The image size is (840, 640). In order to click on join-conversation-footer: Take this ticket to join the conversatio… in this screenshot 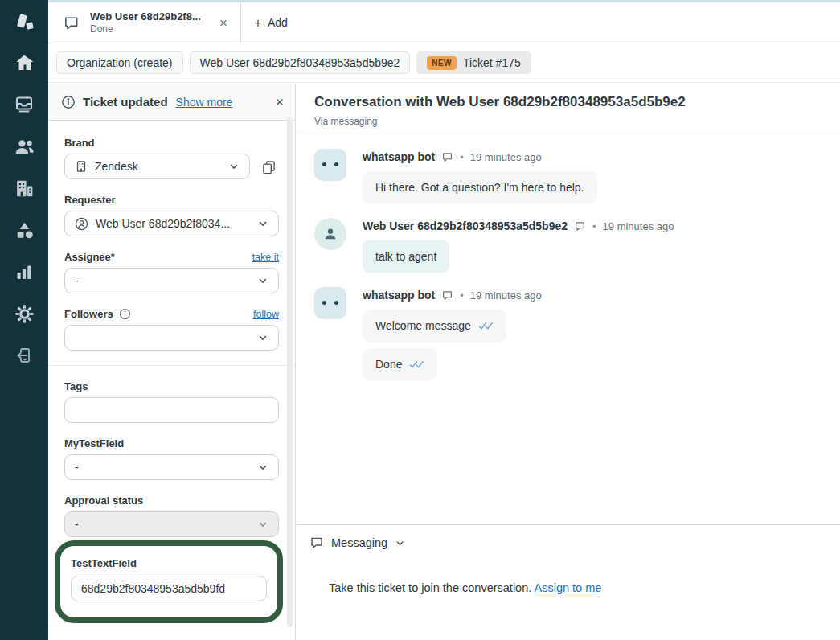, I will do `click(568, 588)`.